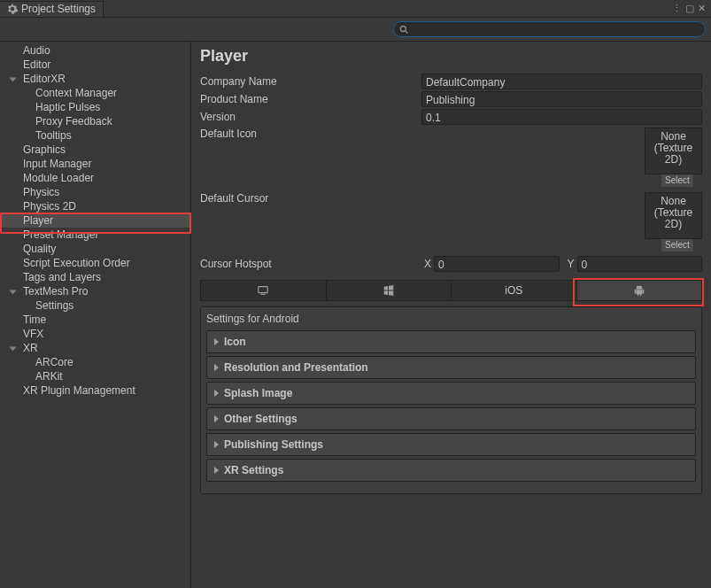 The image size is (711, 588). What do you see at coordinates (96, 277) in the screenshot?
I see `sidebar-item-tags-and-layers: Tags and Layers` at bounding box center [96, 277].